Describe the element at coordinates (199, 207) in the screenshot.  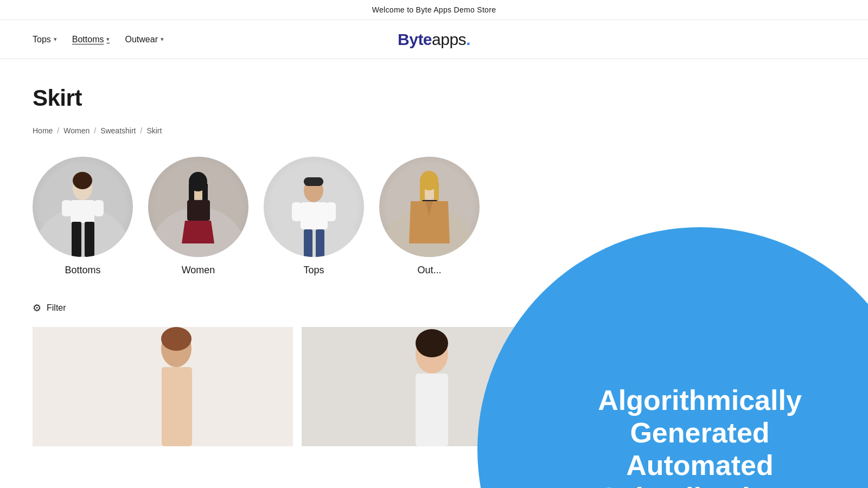
I see `collection-circle-women` at that location.